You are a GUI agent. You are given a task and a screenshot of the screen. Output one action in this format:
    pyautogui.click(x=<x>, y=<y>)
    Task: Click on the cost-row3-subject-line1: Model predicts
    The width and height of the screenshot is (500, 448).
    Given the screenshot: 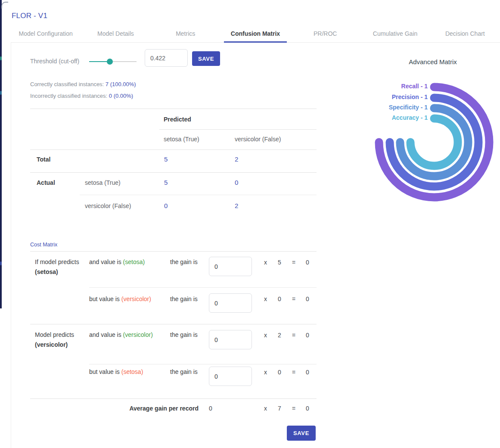 What is the action you would take?
    pyautogui.click(x=54, y=335)
    